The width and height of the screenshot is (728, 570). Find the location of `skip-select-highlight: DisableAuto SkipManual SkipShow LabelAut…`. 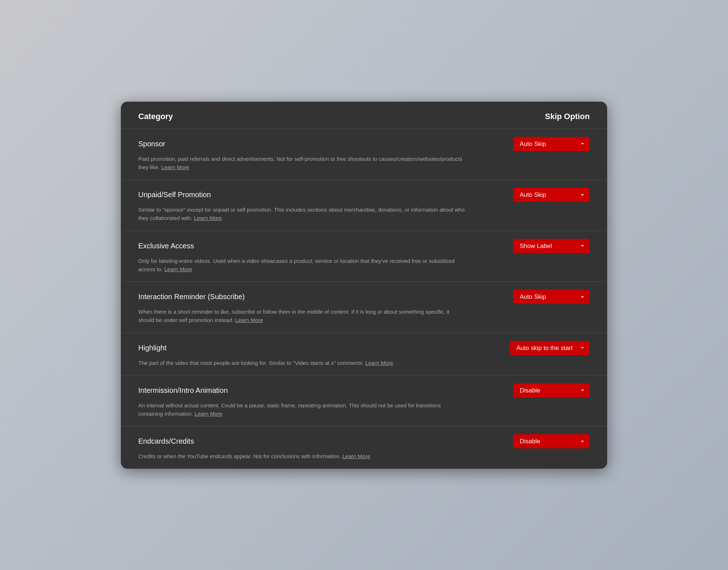

skip-select-highlight: DisableAuto SkipManual SkipShow LabelAut… is located at coordinates (550, 348).